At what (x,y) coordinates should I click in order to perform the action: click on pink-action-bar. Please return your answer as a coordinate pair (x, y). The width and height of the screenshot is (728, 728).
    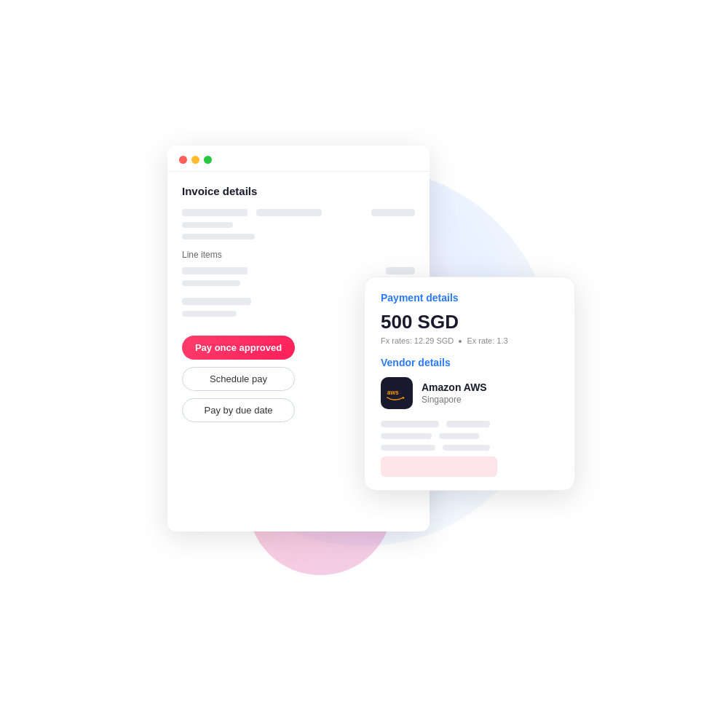
    Looking at the image, I should click on (439, 467).